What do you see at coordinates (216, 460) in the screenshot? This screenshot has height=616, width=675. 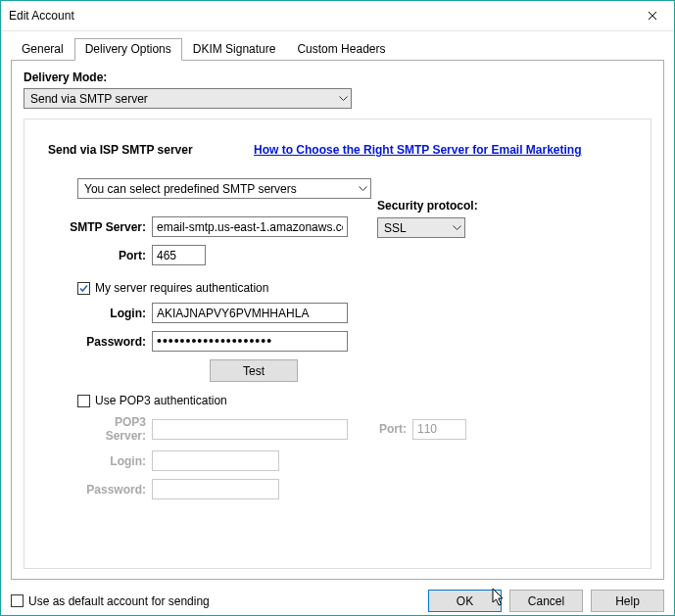 I see `pop3-login-input` at bounding box center [216, 460].